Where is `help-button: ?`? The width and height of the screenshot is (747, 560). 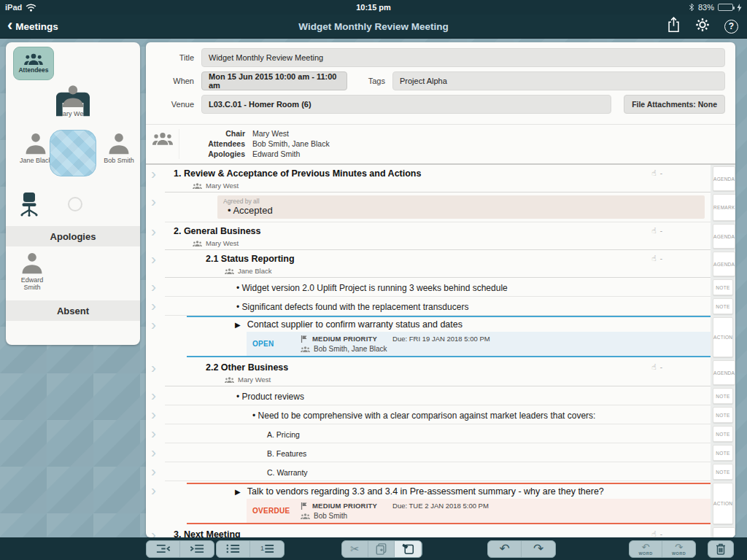
help-button: ? is located at coordinates (731, 26).